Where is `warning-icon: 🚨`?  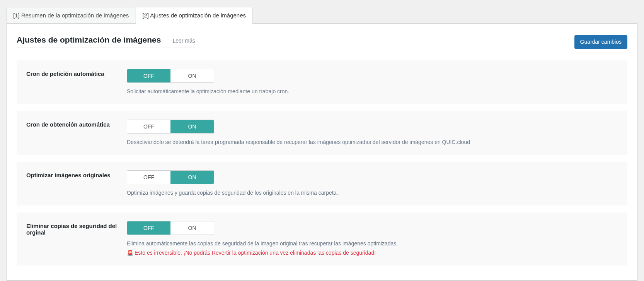 warning-icon: 🚨 is located at coordinates (130, 253).